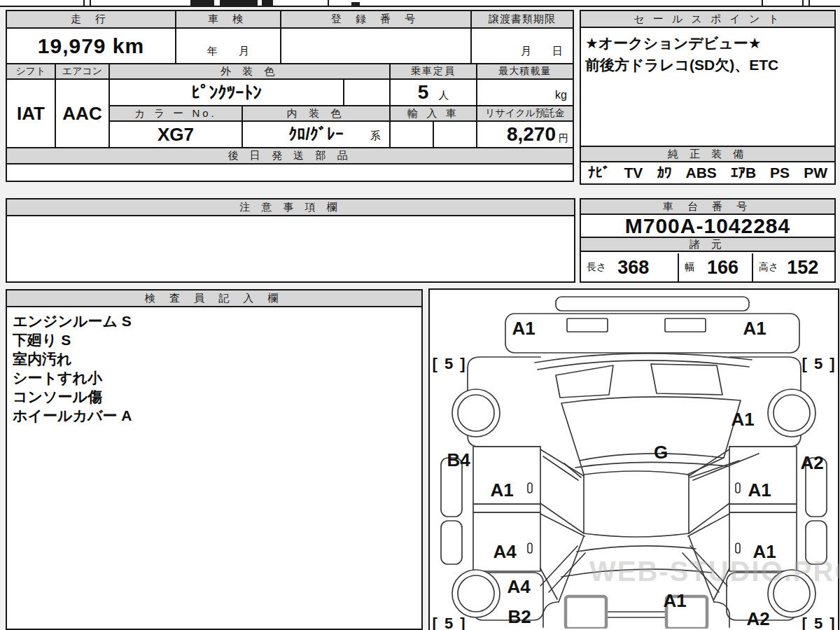 This screenshot has height=630, width=840. Describe the element at coordinates (701, 173) in the screenshot. I see `equipment-item: ABS` at that location.